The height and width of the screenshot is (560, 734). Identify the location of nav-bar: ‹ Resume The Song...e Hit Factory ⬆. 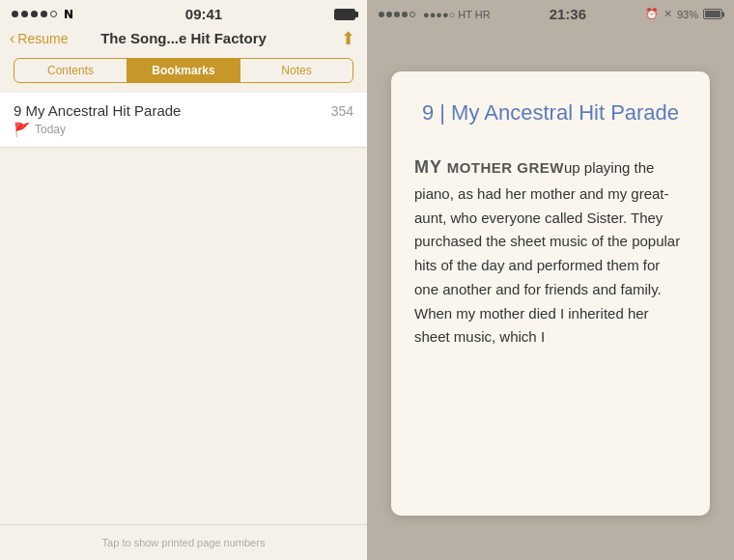
(184, 41).